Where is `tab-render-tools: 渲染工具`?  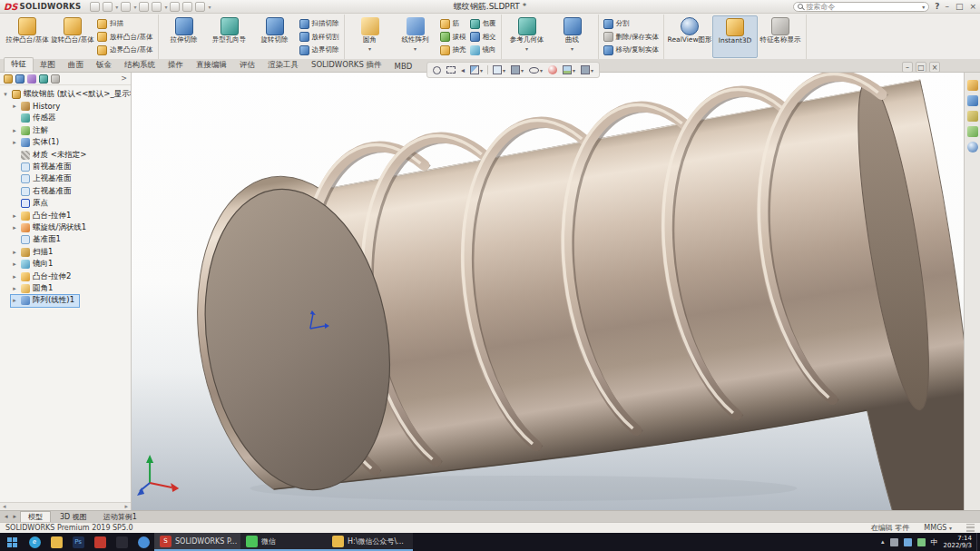 tab-render-tools: 渲染工具 is located at coordinates (283, 65).